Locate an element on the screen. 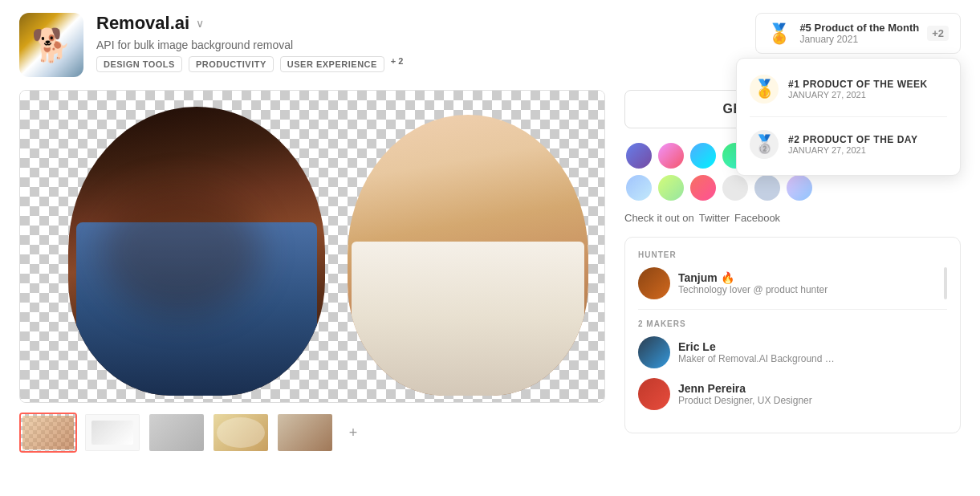  header-left: 🐕 Removal.ai ∨ API for bulk image backgr… is located at coordinates (211, 45).